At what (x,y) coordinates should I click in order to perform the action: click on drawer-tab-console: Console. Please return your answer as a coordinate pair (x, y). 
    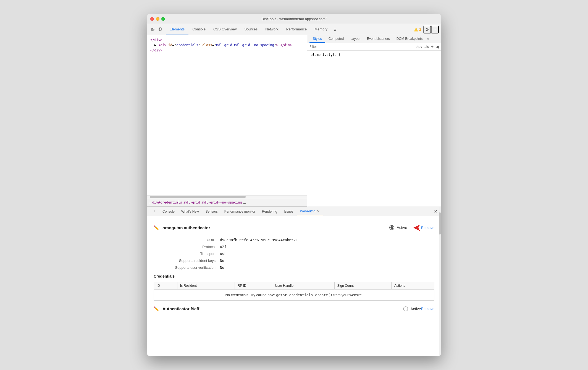
    Looking at the image, I should click on (169, 212).